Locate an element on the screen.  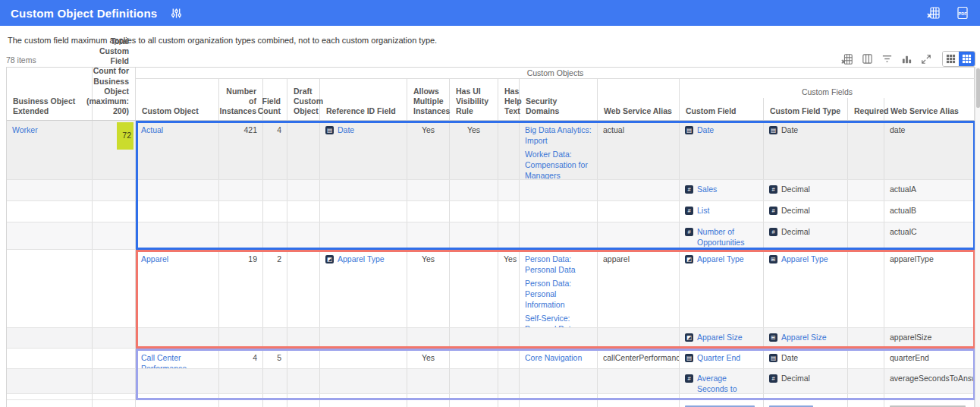
column-header-total-count: Total Custom Field Count for Business Ob… is located at coordinates (114, 94).